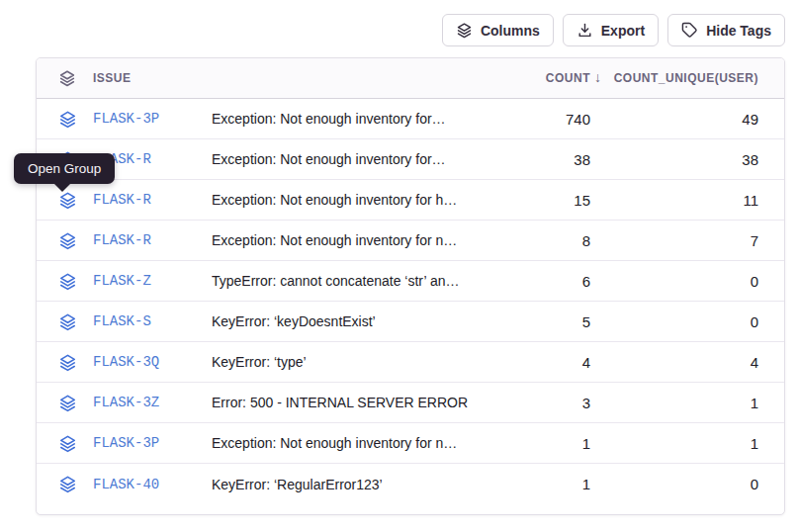  I want to click on count-unique-value: 49, so click(682, 119).